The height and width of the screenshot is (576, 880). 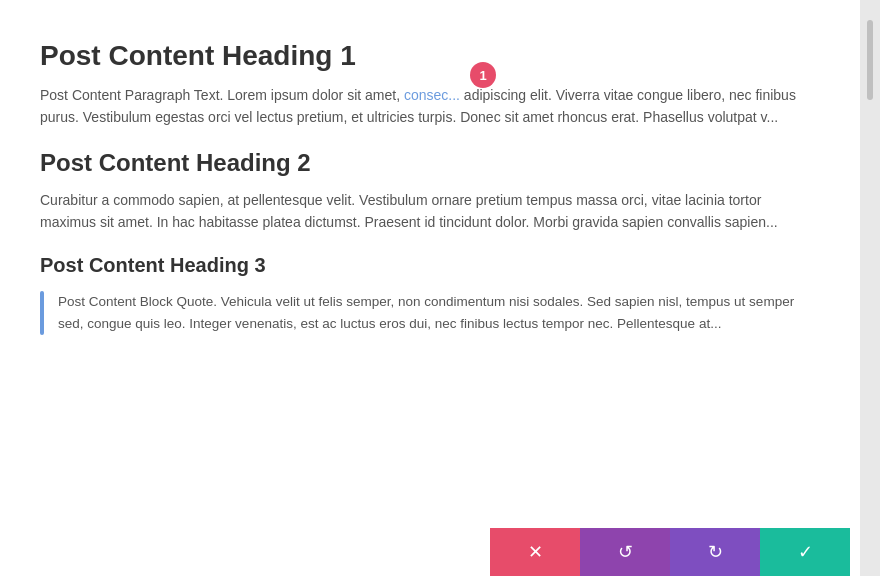 What do you see at coordinates (430, 56) in the screenshot?
I see `post-heading-1: Post Content Heading 1` at bounding box center [430, 56].